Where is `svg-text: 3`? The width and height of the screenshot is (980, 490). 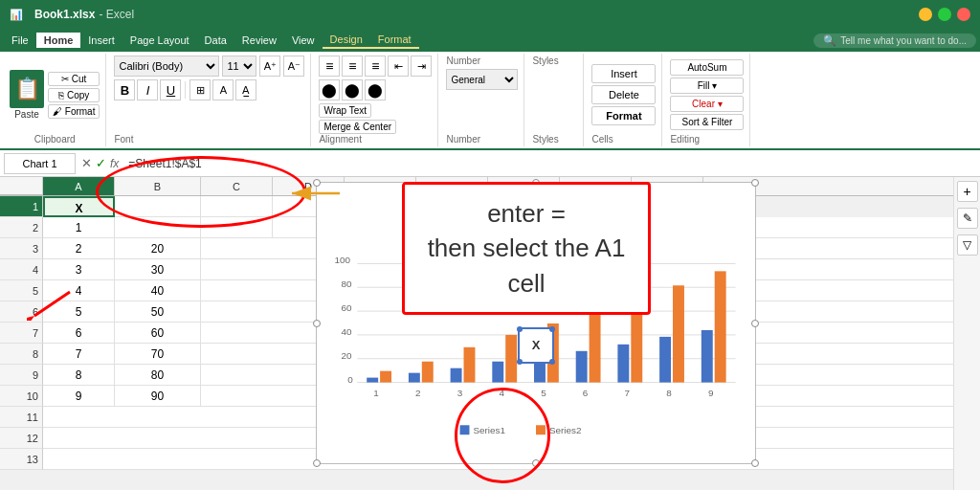
svg-text: 3 is located at coordinates (460, 392).